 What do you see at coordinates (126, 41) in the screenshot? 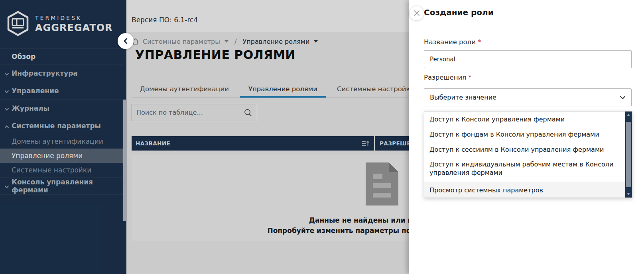
I see `sidebar-collapse-button` at bounding box center [126, 41].